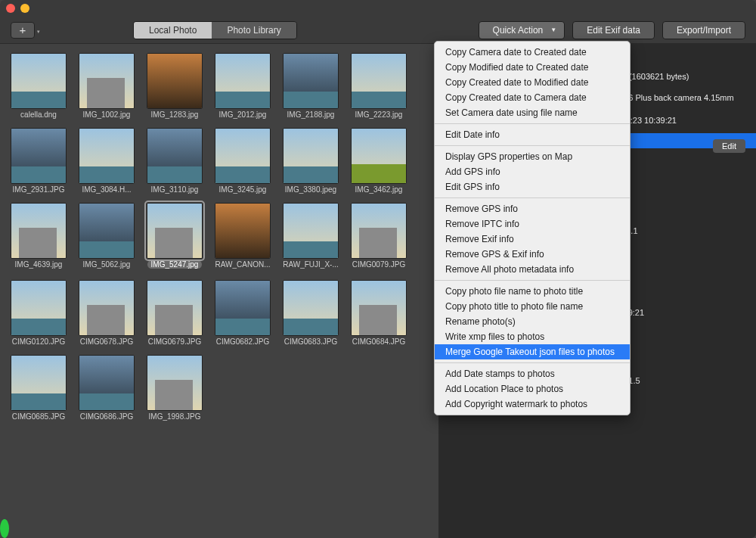  What do you see at coordinates (175, 265) in the screenshot?
I see `thumbnail-filename: IMG_5247.jpg` at bounding box center [175, 265].